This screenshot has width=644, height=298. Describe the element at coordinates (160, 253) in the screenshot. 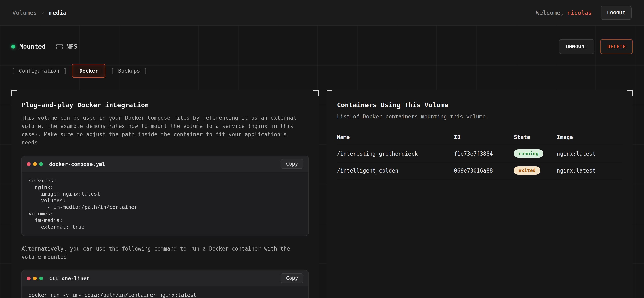

I see `cli-intro-text: Alternatively, you can use the following…` at that location.